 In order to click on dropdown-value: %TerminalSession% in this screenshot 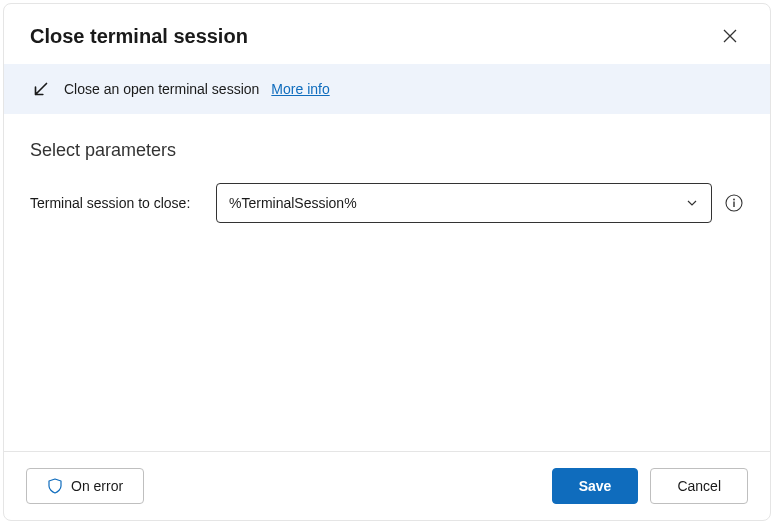, I will do `click(293, 203)`.